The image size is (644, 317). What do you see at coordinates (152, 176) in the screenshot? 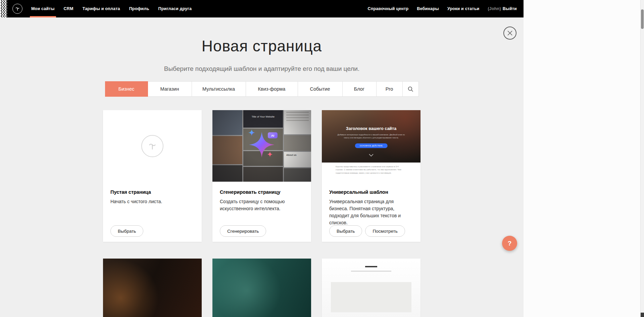
I see `template-card-blank: Пустая страница Начать с чистого листа. …` at bounding box center [152, 176].